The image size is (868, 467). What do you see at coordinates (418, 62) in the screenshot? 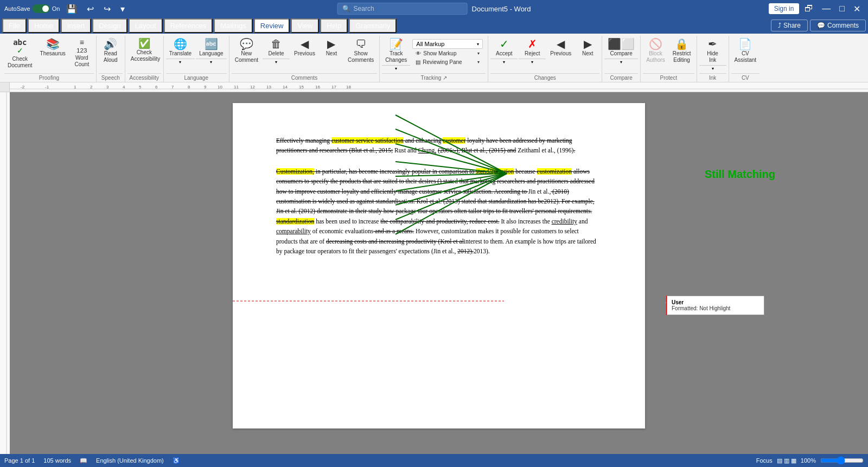
I see `reviewing-pane-icon: ▤` at bounding box center [418, 62].